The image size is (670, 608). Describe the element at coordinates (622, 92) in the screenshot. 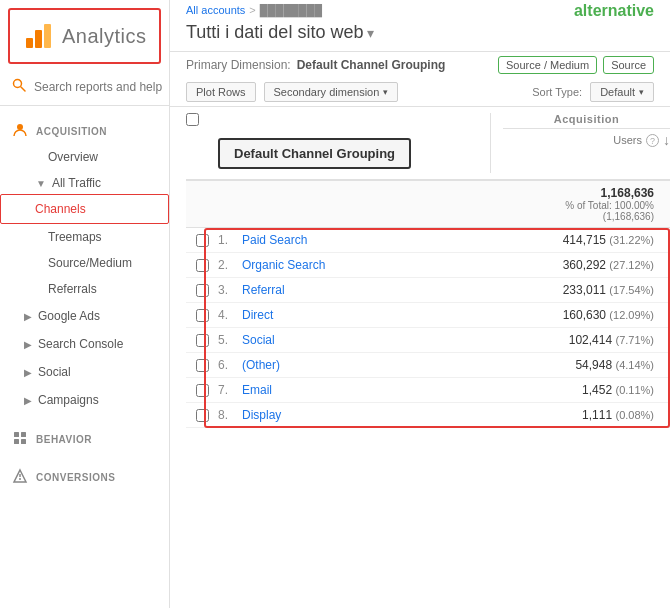

I see `sort-type-dropdown: Default ▾` at that location.